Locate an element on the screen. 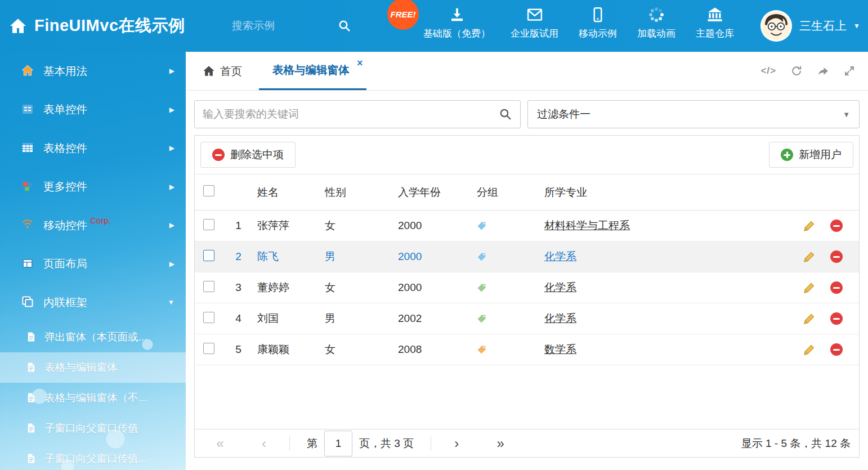  sidebar-subitem: 弹出窗体（本页面或... is located at coordinates (93, 337).